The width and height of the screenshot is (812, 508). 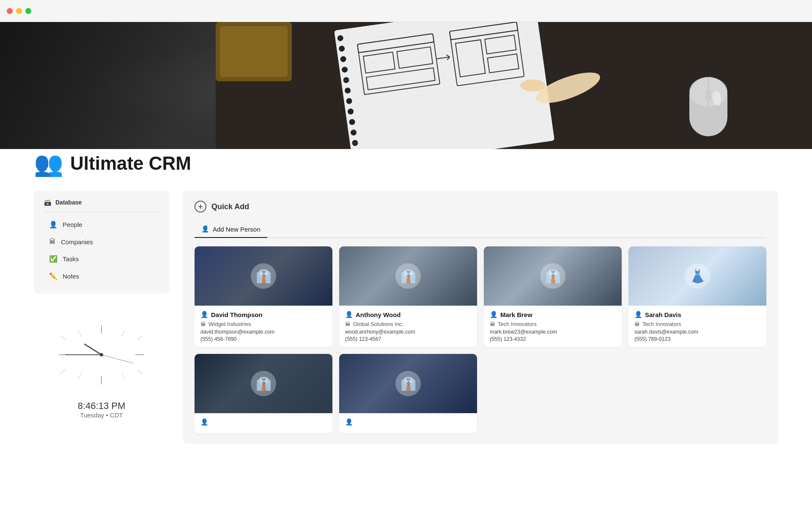 What do you see at coordinates (102, 317) in the screenshot?
I see `sidebar: 🗃️ Database 👤 People 🏛 Companies ✅ Tasks…` at bounding box center [102, 317].